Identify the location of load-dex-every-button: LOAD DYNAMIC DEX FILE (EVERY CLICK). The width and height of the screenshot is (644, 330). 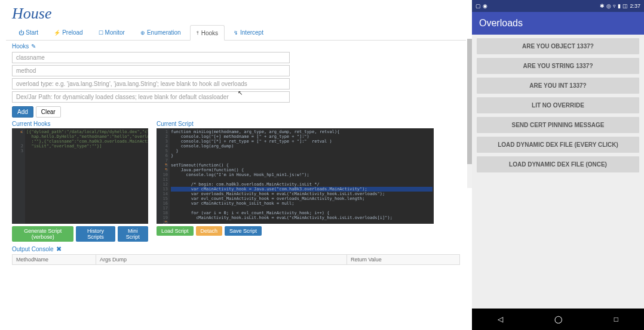
(558, 144).